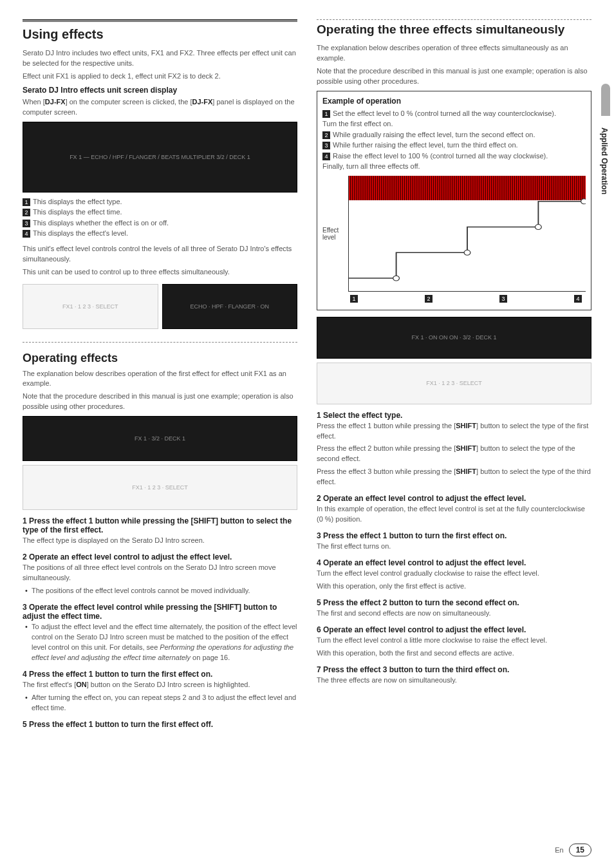 This screenshot has height=868, width=614. What do you see at coordinates (160, 379) in the screenshot?
I see `op-effects-p1: The explanation below describes operatio…` at bounding box center [160, 379].